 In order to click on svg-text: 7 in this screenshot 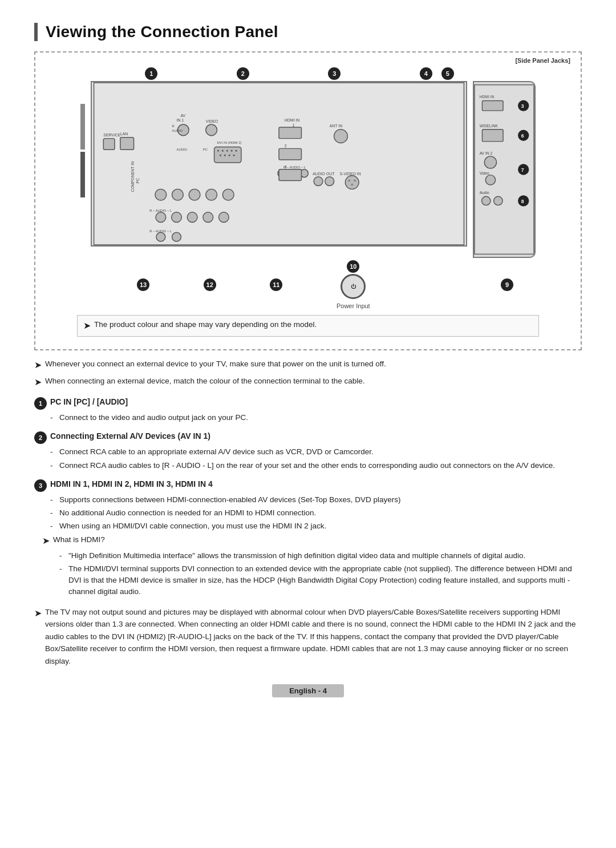, I will do `click(522, 170)`.